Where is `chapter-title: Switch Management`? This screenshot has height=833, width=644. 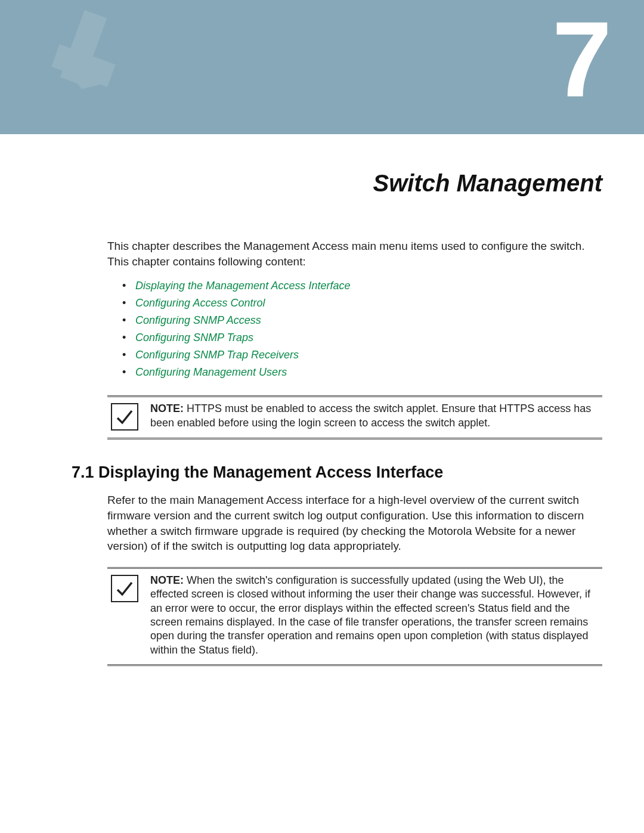 chapter-title: Switch Management is located at coordinates (322, 184).